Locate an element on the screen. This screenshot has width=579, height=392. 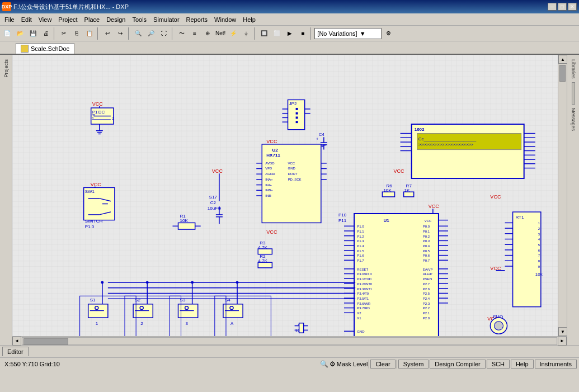
maximize-button: □ is located at coordinates (562, 7).